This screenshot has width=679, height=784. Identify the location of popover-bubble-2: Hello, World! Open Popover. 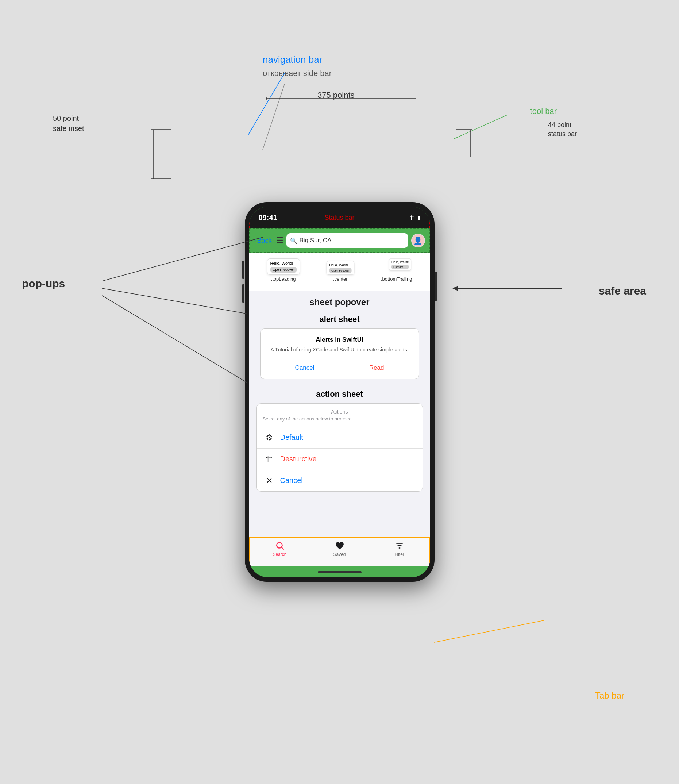
(340, 268).